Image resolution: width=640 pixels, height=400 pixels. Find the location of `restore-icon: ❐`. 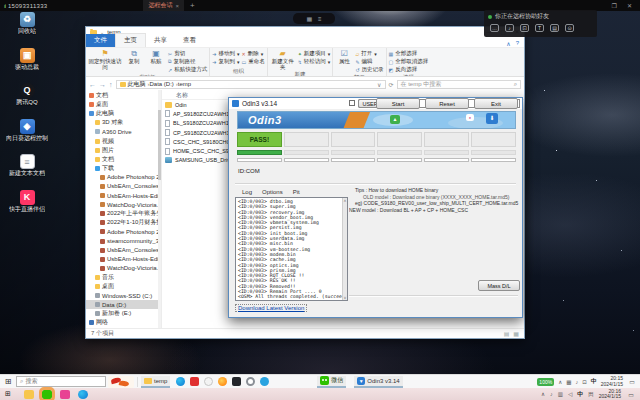

restore-icon: ❐ is located at coordinates (614, 6).